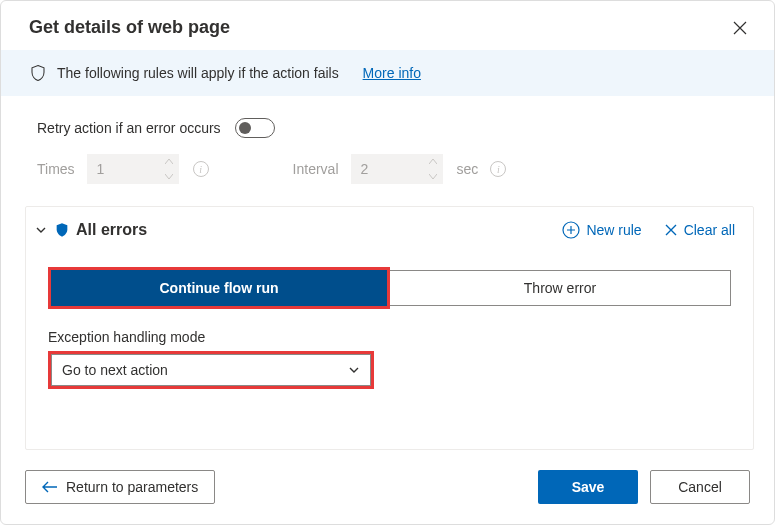  Describe the element at coordinates (390, 288) in the screenshot. I see `segmented-control-wrapper: Continue flow run Throw error` at that location.